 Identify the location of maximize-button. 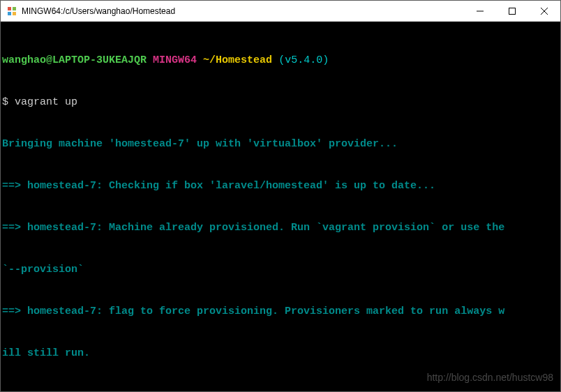
(512, 11).